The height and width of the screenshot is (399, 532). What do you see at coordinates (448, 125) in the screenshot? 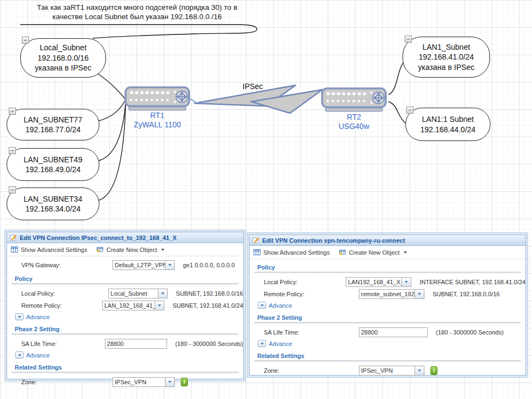
I see `bubble-lan1-1-subnet: LAN1:1 Subnet 192.168.44.0/24` at bounding box center [448, 125].